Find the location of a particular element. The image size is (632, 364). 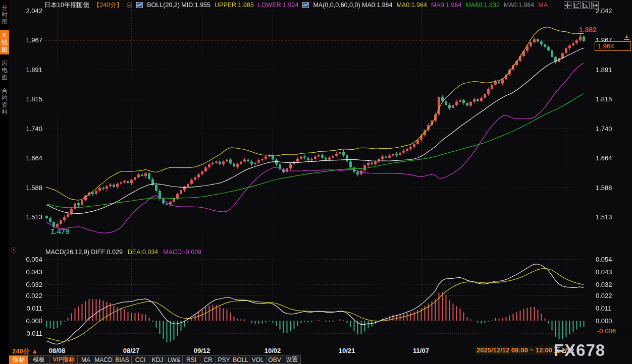

indicator-toolbar: 指标模板VIP指标MAMACDBIASCCIKDJLW&RSICRPSYBOLL… is located at coordinates (154, 360).